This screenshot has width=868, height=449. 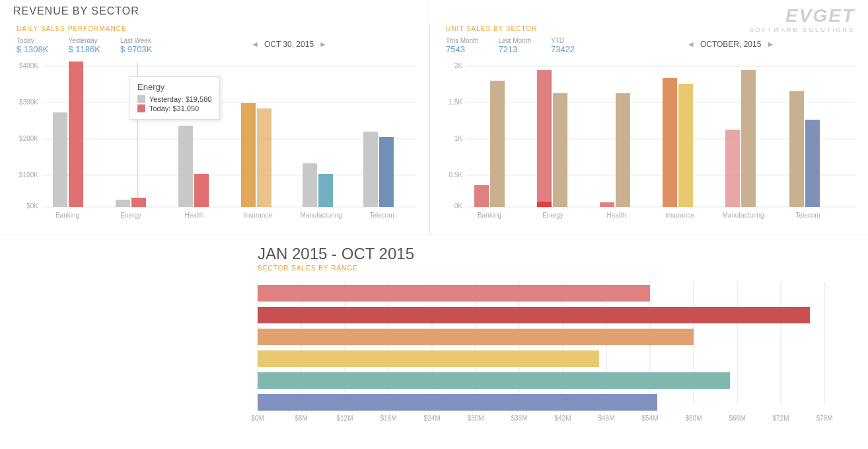 What do you see at coordinates (458, 66) in the screenshot?
I see `svg-text: 2K` at bounding box center [458, 66].